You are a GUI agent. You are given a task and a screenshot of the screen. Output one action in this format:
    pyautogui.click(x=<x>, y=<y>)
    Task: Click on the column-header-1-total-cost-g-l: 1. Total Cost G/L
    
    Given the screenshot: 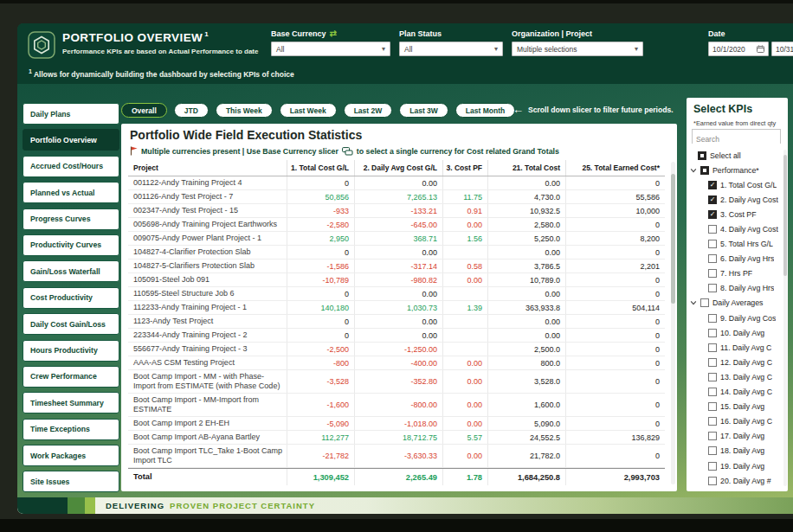 What is the action you would take?
    pyautogui.click(x=320, y=168)
    